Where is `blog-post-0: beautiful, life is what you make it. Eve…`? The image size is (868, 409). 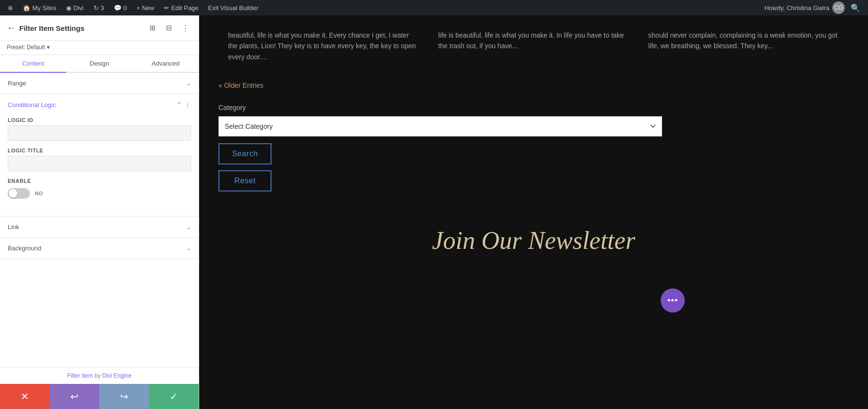
blog-post-0: beautiful, life is what you make it. Eve… is located at coordinates (324, 46).